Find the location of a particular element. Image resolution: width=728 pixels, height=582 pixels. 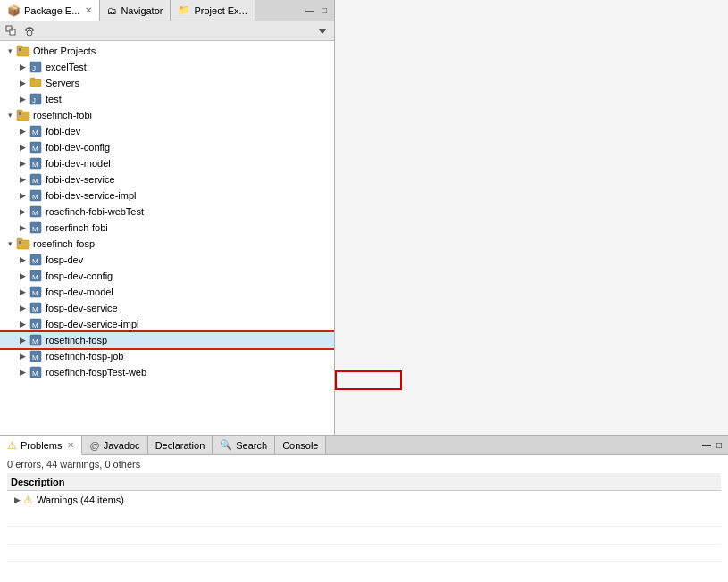

test-label: test is located at coordinates (54, 99).